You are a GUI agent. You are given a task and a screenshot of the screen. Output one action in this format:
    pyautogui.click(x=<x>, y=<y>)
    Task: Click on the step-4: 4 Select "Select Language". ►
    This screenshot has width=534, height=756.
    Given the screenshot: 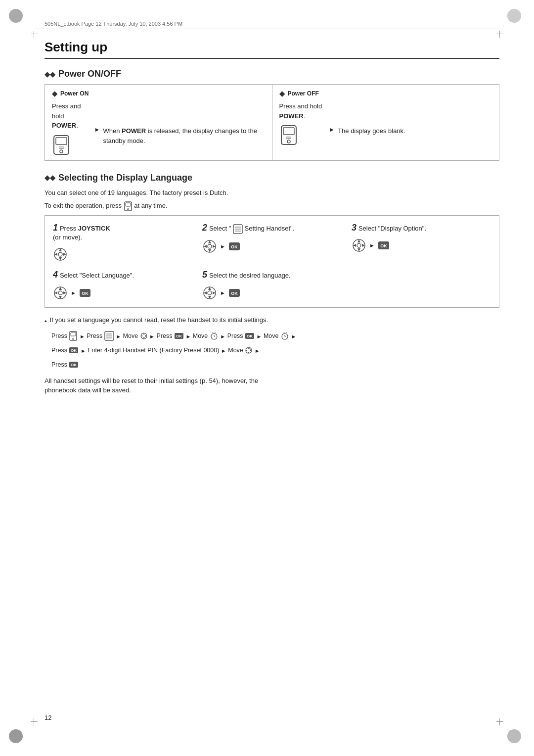 What is the action you would take?
    pyautogui.click(x=123, y=285)
    